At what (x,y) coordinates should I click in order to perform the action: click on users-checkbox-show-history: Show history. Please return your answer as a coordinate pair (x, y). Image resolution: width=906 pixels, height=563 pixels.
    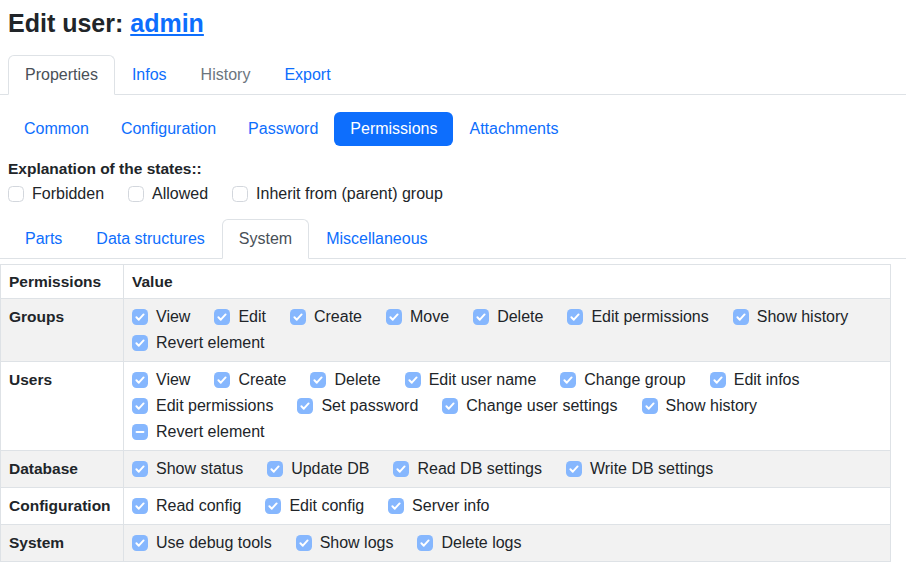
    Looking at the image, I should click on (700, 406).